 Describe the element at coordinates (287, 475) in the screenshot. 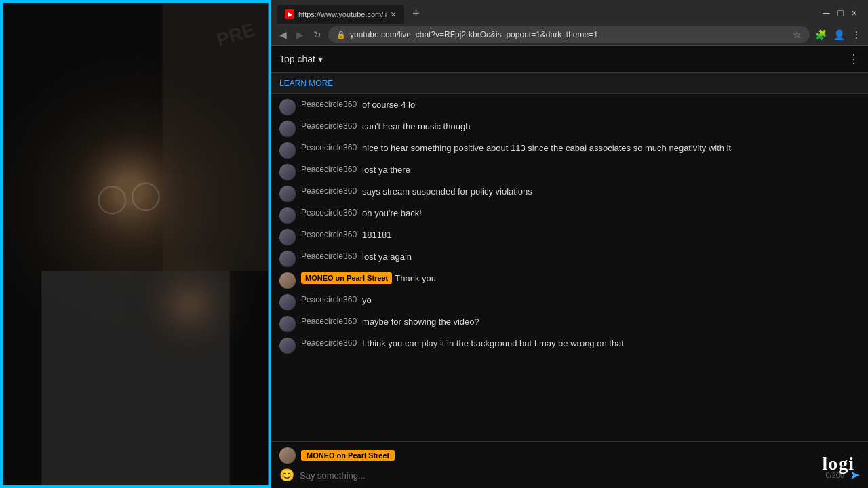

I see `emoji-button: 😊` at that location.